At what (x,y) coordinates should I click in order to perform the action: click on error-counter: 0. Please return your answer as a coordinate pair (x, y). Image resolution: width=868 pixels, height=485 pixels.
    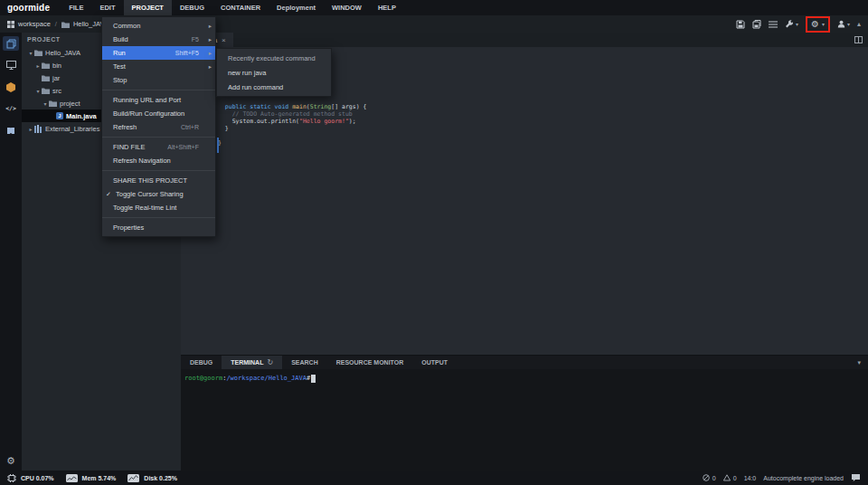
    Looking at the image, I should click on (709, 478).